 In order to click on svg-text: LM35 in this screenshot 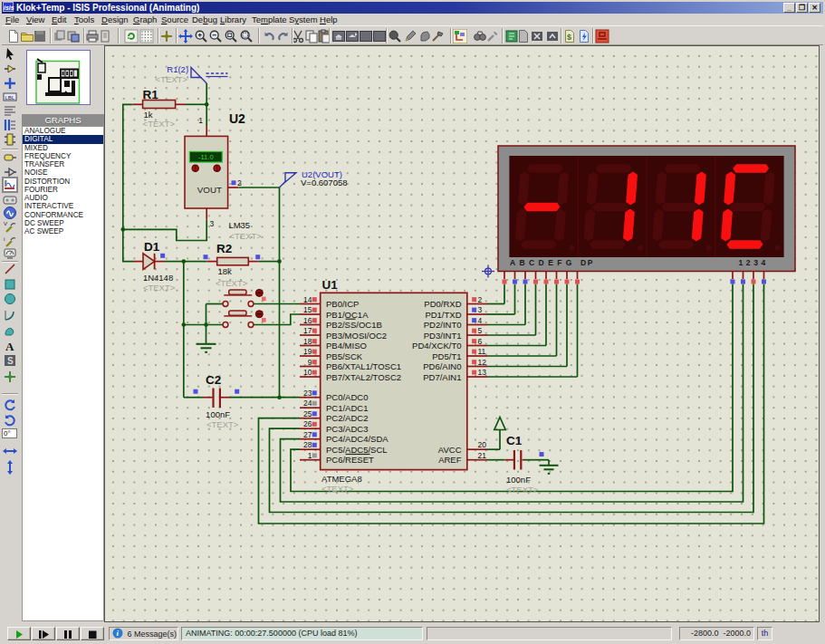, I will do `click(239, 225)`.